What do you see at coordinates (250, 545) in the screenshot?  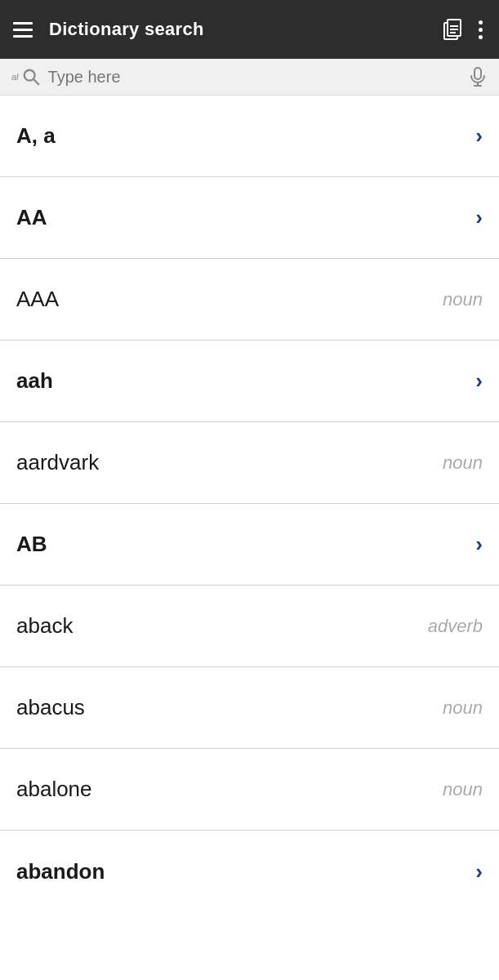 I see `list-item: AB›` at bounding box center [250, 545].